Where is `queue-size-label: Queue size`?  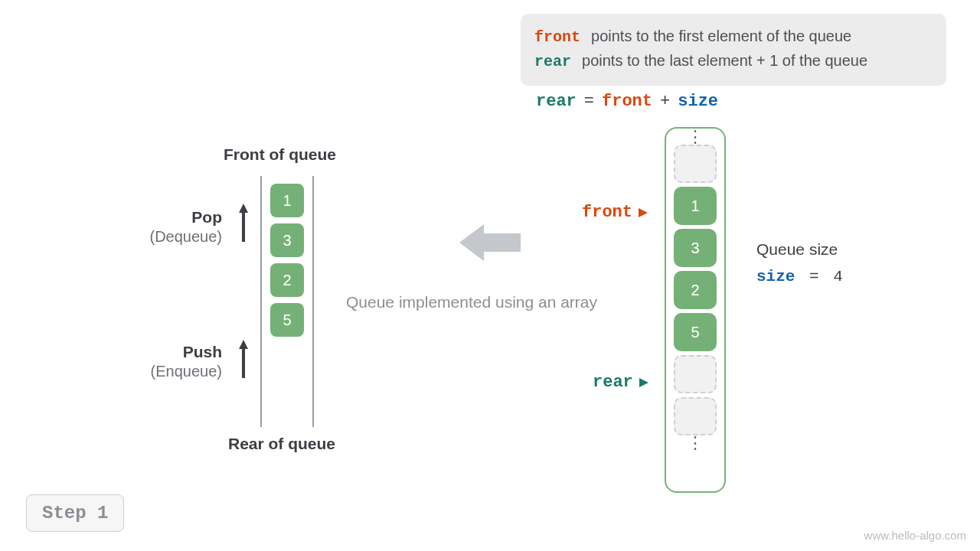 queue-size-label: Queue size is located at coordinates (799, 249).